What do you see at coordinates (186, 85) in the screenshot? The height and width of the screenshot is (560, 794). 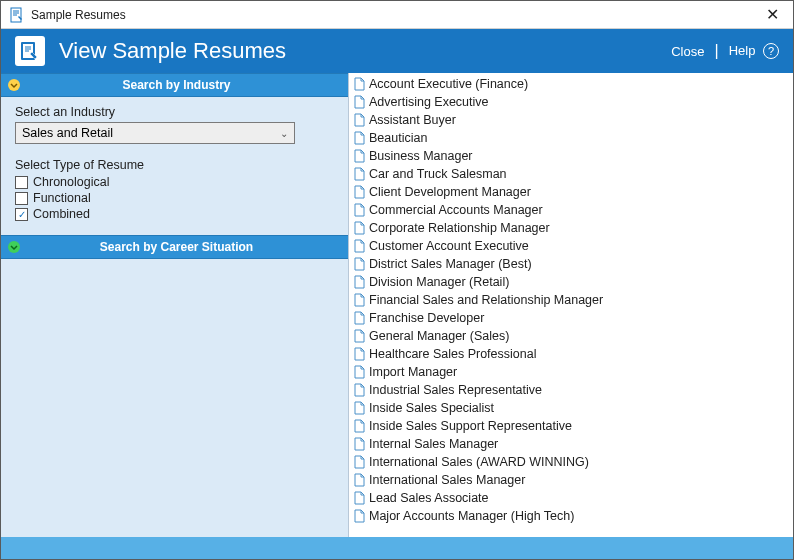 I see `accordion-label: Search by Industry` at bounding box center [186, 85].